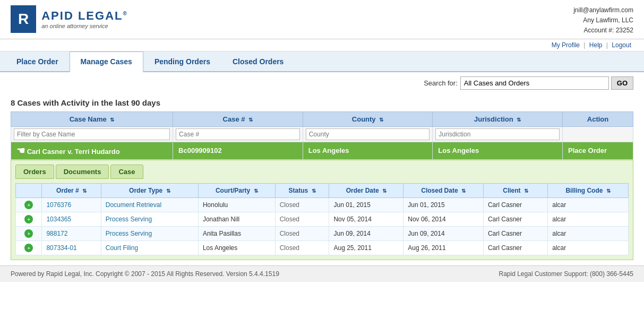 The image size is (644, 327). Describe the element at coordinates (322, 219) in the screenshot. I see `table-row: + 1034365 Process Serving Jonathan Nill …` at that location.